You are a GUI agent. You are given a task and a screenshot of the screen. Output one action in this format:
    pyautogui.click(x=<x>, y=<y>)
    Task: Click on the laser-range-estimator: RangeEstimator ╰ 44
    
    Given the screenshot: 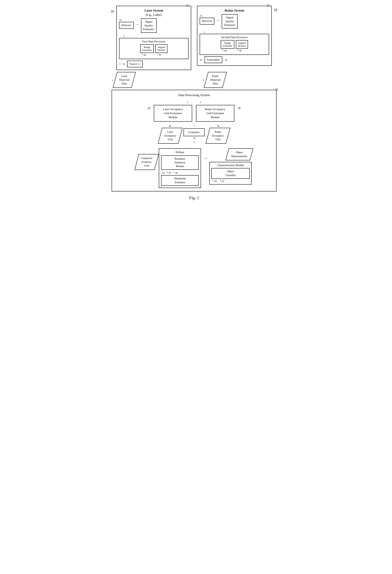 What is the action you would take?
    pyautogui.click(x=147, y=48)
    